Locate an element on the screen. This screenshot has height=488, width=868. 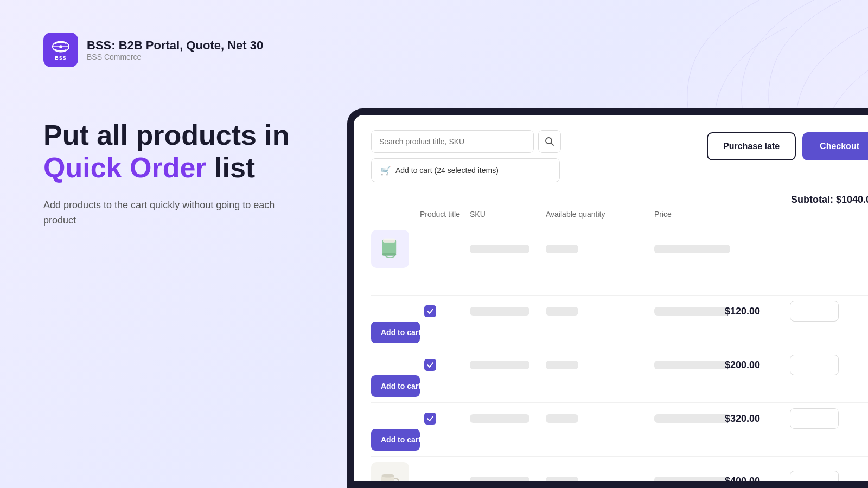
table-row: $320.00 ▲ ▼ Add to cart is located at coordinates (620, 429).